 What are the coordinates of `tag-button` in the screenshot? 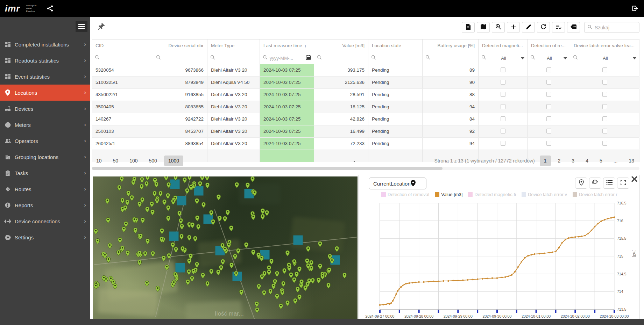 It's located at (574, 27).